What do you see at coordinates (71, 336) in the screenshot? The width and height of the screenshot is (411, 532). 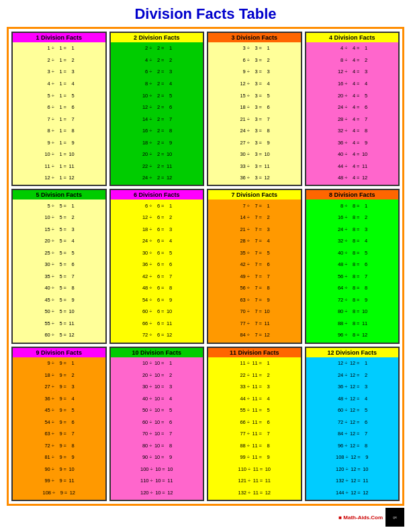 I see `quotient: 12` at bounding box center [71, 336].